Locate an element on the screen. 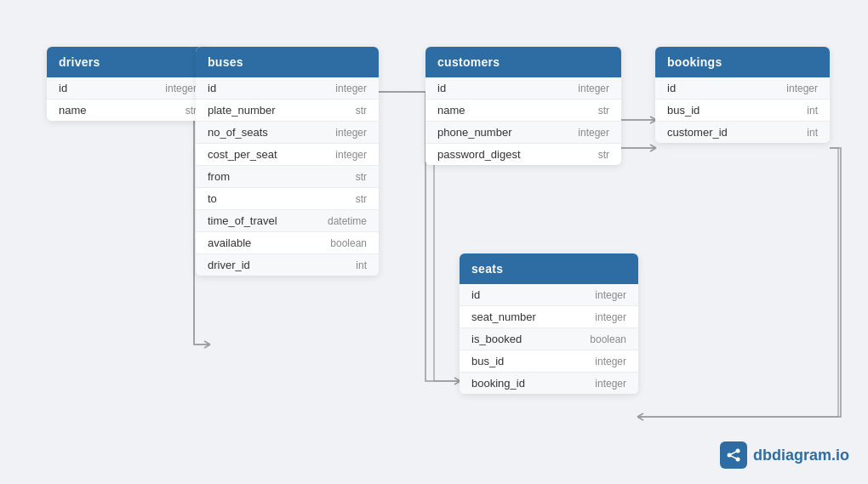 The width and height of the screenshot is (868, 484). table-header-buses: buses is located at coordinates (288, 62).